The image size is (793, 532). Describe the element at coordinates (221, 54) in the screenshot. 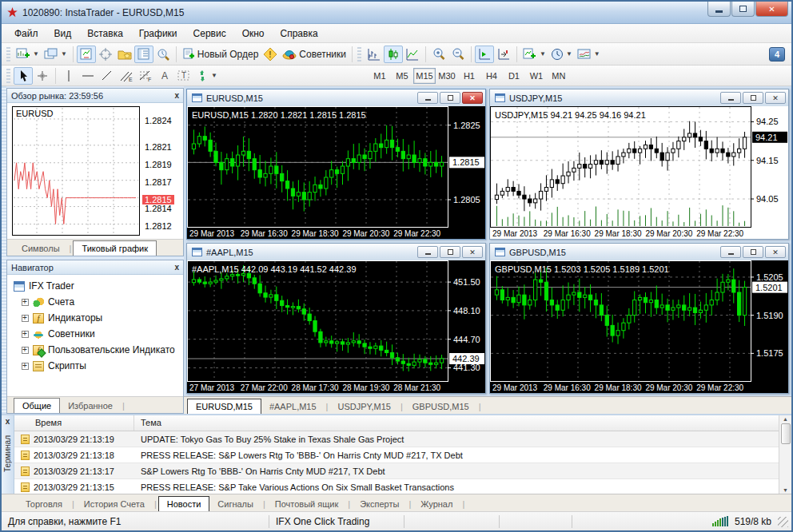

I see `new-order-button: Новый Ордер` at that location.